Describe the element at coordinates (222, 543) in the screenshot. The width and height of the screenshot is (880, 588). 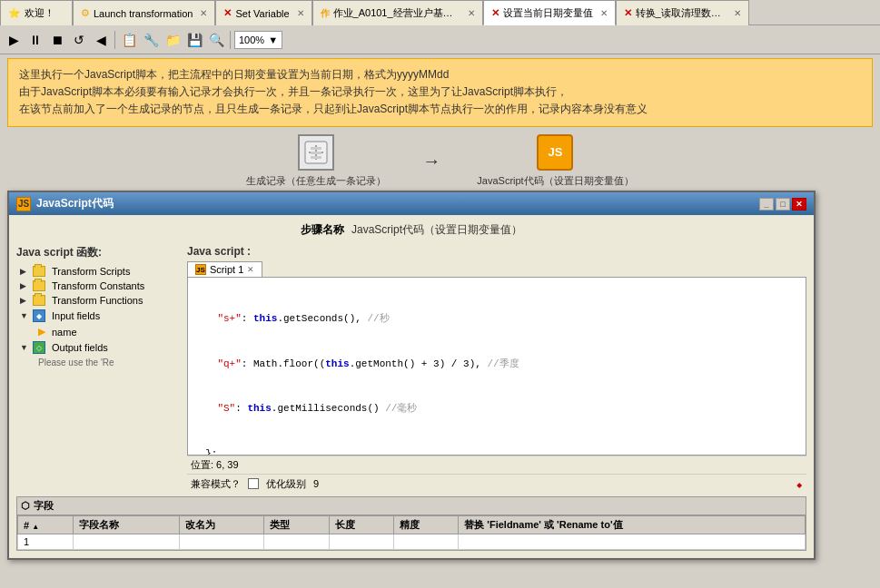
I see `cell-rename` at that location.